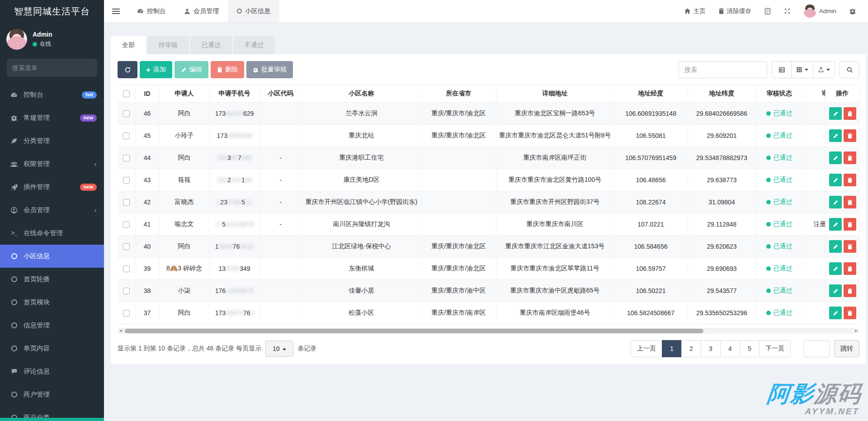  I want to click on sidebar-item-auth: 权限管理‹, so click(52, 164).